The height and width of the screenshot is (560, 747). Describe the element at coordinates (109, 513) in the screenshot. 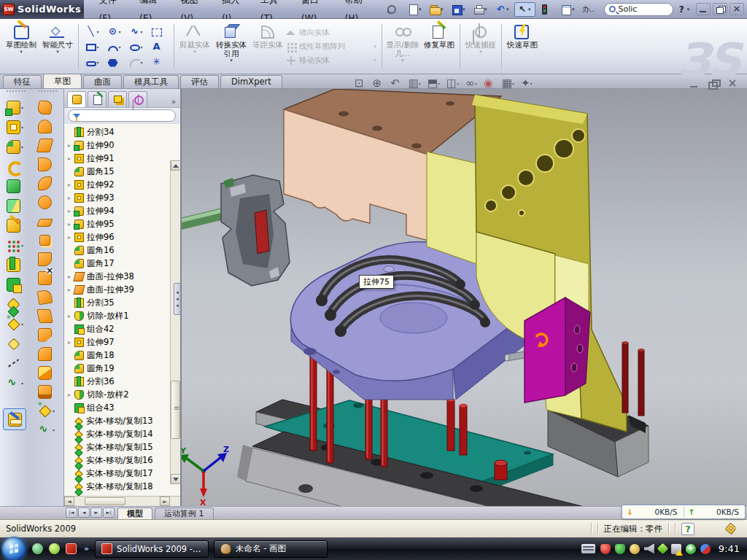

I see `model-tab-nav-button: ►|` at that location.